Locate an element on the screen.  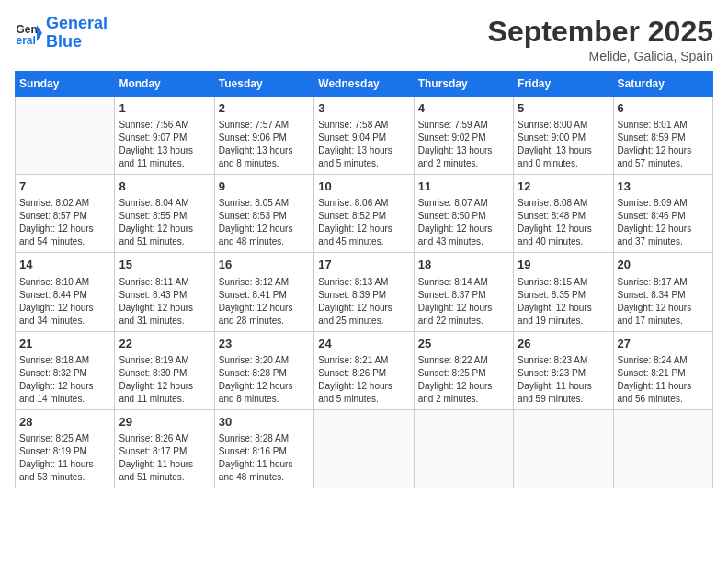
day-number: 6 is located at coordinates (664, 109).